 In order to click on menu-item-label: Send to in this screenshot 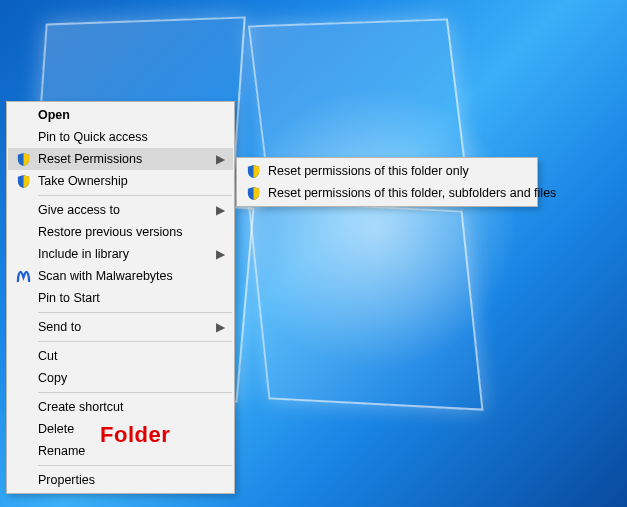, I will do `click(60, 327)`.